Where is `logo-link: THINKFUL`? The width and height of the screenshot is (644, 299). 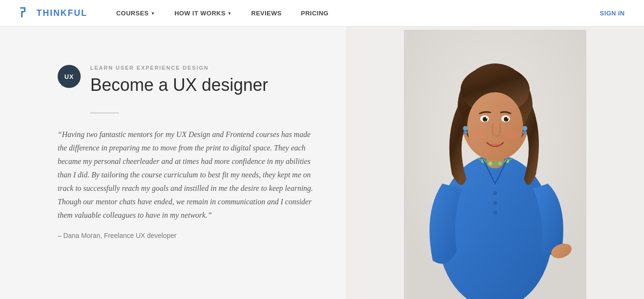 logo-link: THINKFUL is located at coordinates (53, 13).